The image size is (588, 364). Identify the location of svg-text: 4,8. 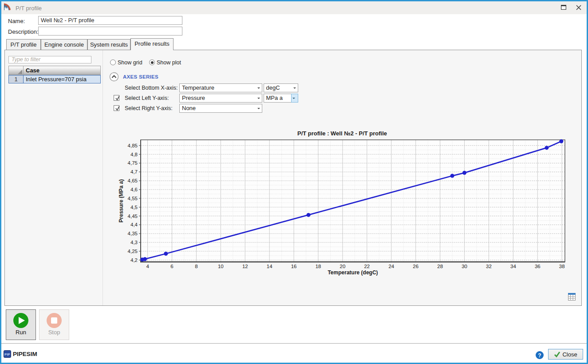
(134, 154).